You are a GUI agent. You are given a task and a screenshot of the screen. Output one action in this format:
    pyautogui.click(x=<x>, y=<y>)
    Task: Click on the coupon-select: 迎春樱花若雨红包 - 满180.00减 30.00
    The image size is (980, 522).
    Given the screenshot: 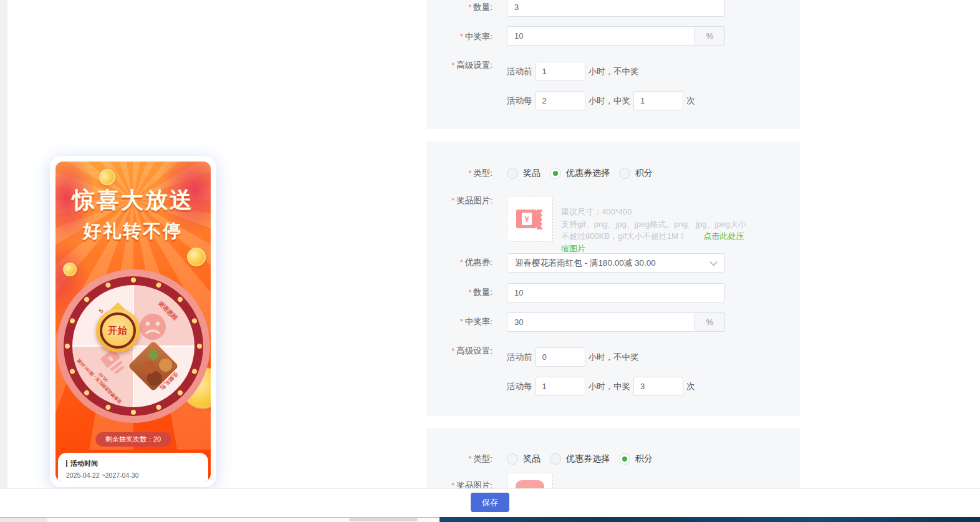 What is the action you would take?
    pyautogui.click(x=616, y=263)
    